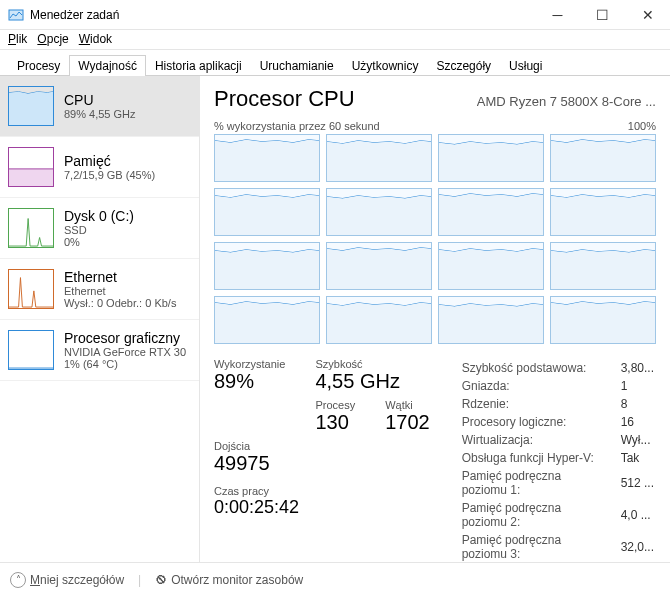  Describe the element at coordinates (100, 228) in the screenshot. I see `sidebar-item-disk: Dysk 0 (C:) SSD 0%` at that location.